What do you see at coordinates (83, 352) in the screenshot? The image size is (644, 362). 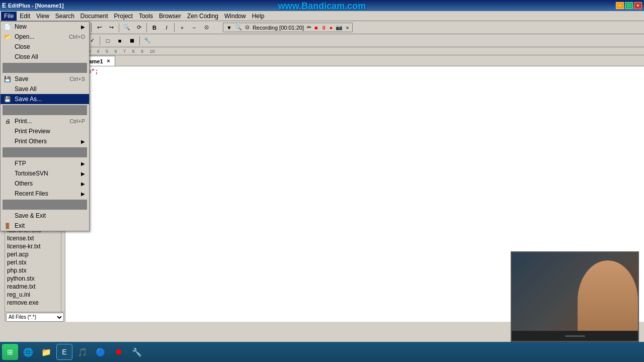 I see `taskbar-media: 🎵` at bounding box center [83, 352].